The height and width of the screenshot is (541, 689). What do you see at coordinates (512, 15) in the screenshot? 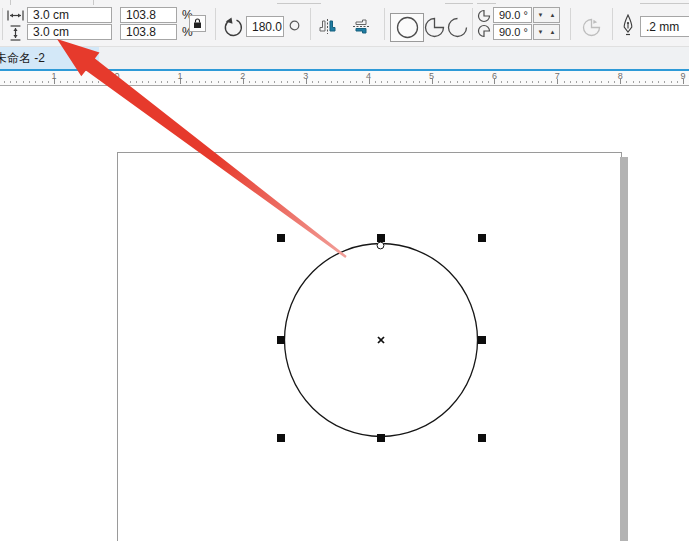
I see `arc-start-angle-input` at bounding box center [512, 15].